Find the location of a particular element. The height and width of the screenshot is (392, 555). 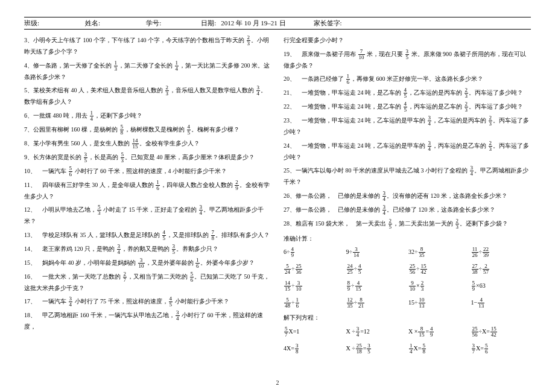

calc-title: 准确计算： is located at coordinates (407, 239).